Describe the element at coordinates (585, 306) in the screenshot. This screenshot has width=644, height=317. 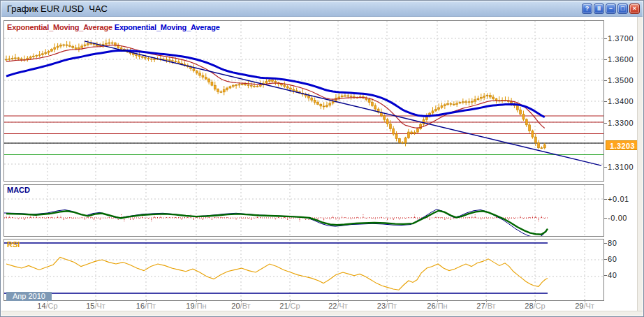
I see `date-label: 29/Чт` at that location.